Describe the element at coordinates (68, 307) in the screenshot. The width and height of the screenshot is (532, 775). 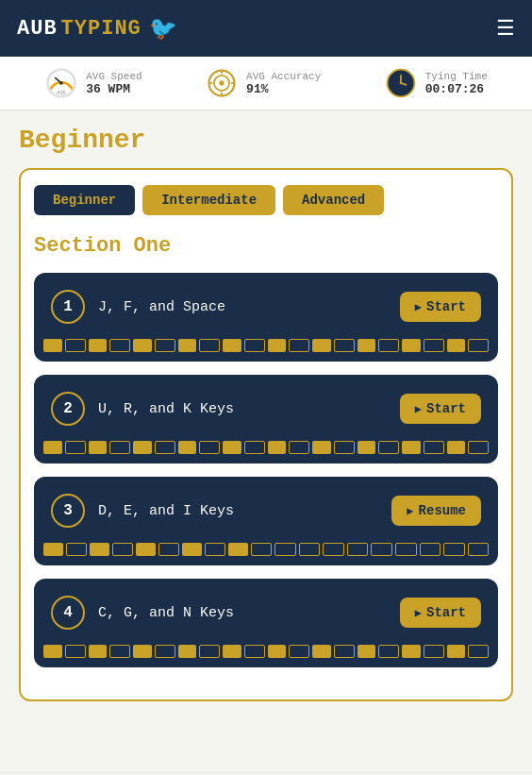
I see `lesson-number-1: 1` at that location.